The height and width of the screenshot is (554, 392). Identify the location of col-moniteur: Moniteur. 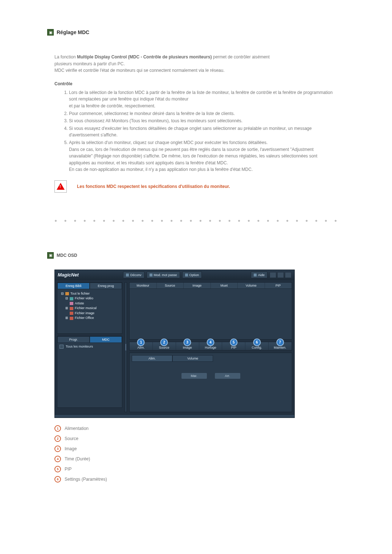
(143, 286).